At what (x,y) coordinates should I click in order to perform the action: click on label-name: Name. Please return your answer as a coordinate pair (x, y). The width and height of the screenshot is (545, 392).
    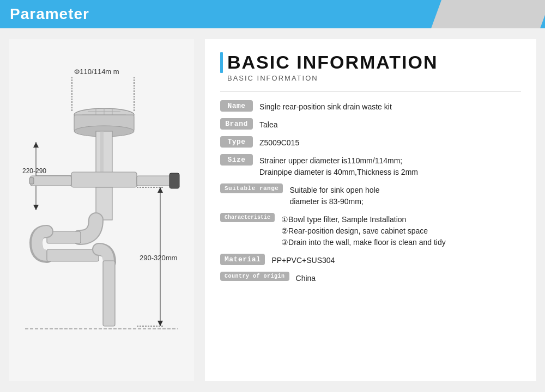
    Looking at the image, I should click on (237, 106).